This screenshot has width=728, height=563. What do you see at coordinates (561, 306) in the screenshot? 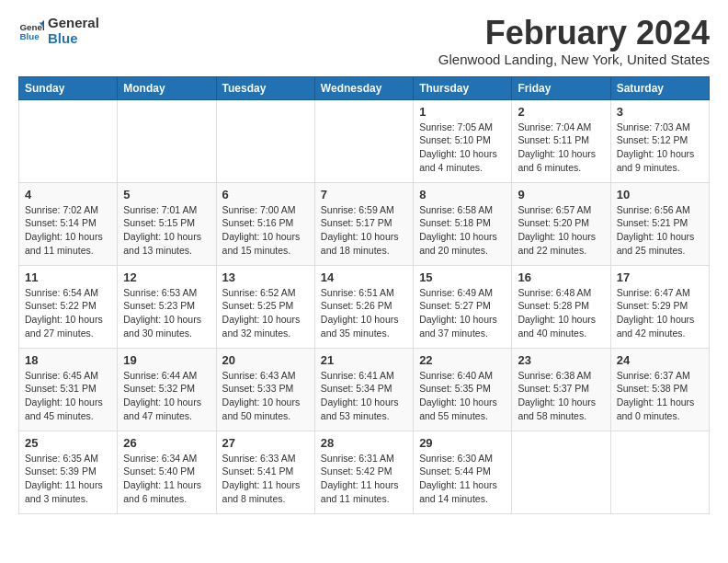
I see `calendar-cell: 16Sunrise: 6:48 AM Sunset: 5:28 PM Dayli…` at bounding box center [561, 306].